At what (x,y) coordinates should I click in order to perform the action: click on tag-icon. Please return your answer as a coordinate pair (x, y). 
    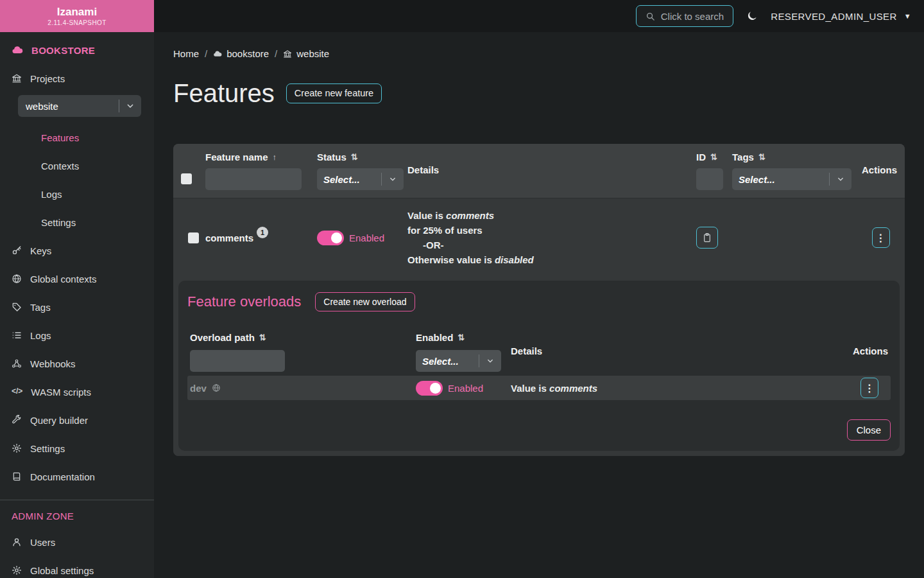
    Looking at the image, I should click on (17, 307).